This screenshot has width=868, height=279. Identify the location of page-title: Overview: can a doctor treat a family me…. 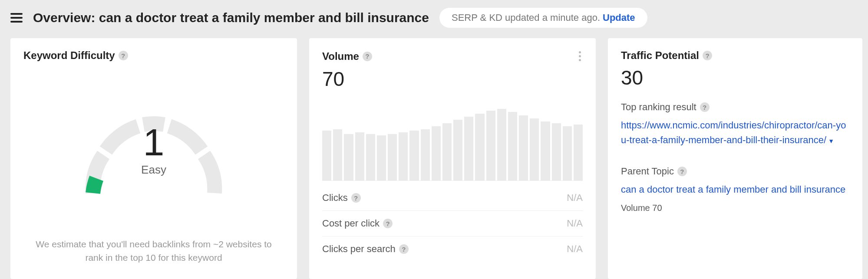
(231, 18).